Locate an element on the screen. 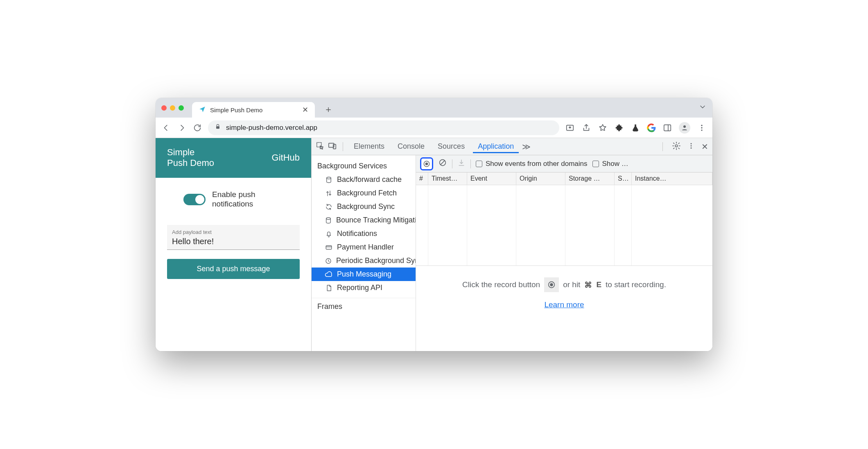  extensions-icon is located at coordinates (619, 128).